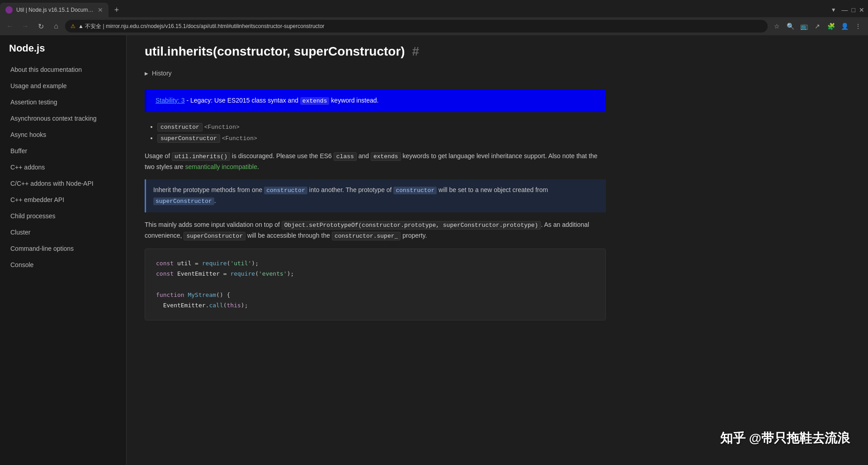 The height and width of the screenshot is (465, 868). What do you see at coordinates (242, 100) in the screenshot?
I see `stability-text1: - Legacy: Use ES2015 class syntax and` at bounding box center [242, 100].